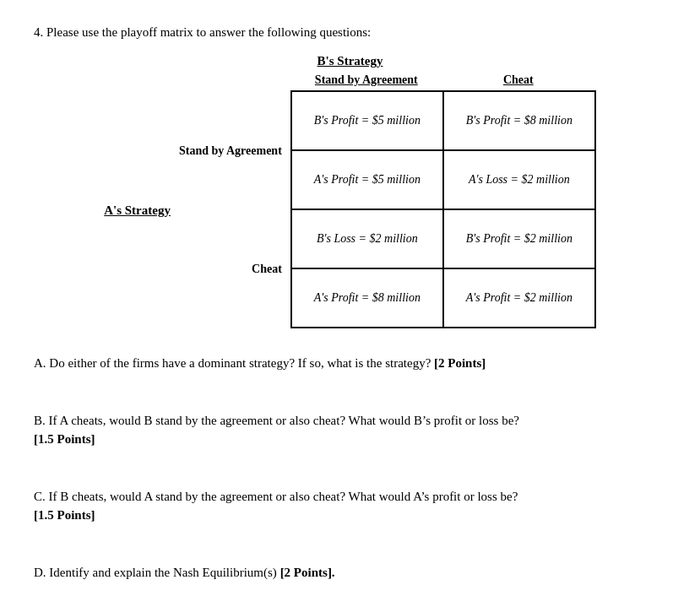 The height and width of the screenshot is (596, 700). What do you see at coordinates (285, 420) in the screenshot?
I see `question-b-text: If A cheats, would B stand by the agreem…` at bounding box center [285, 420].